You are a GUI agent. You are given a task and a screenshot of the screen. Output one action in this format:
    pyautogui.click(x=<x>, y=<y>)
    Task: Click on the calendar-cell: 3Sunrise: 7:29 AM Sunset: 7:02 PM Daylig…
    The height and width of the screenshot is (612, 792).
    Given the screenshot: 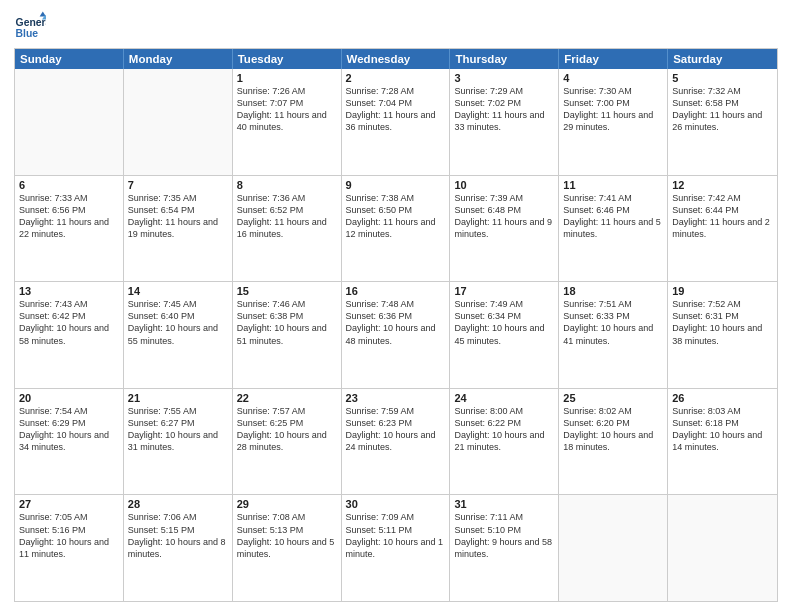 What is the action you would take?
    pyautogui.click(x=504, y=122)
    